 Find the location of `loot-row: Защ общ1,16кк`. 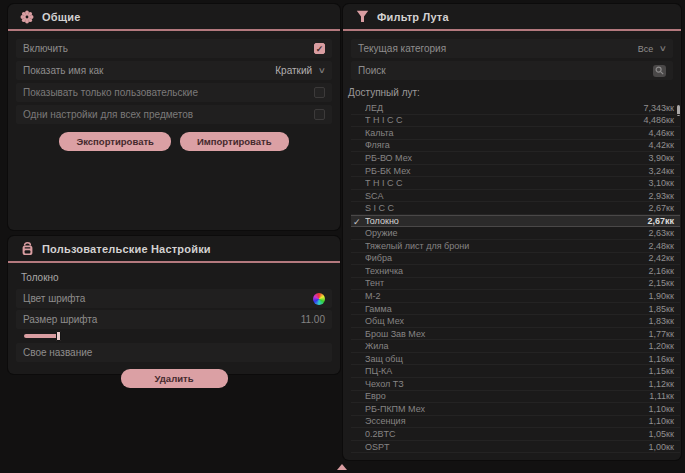

loot-row: Защ общ1,16кк is located at coordinates (516, 360).